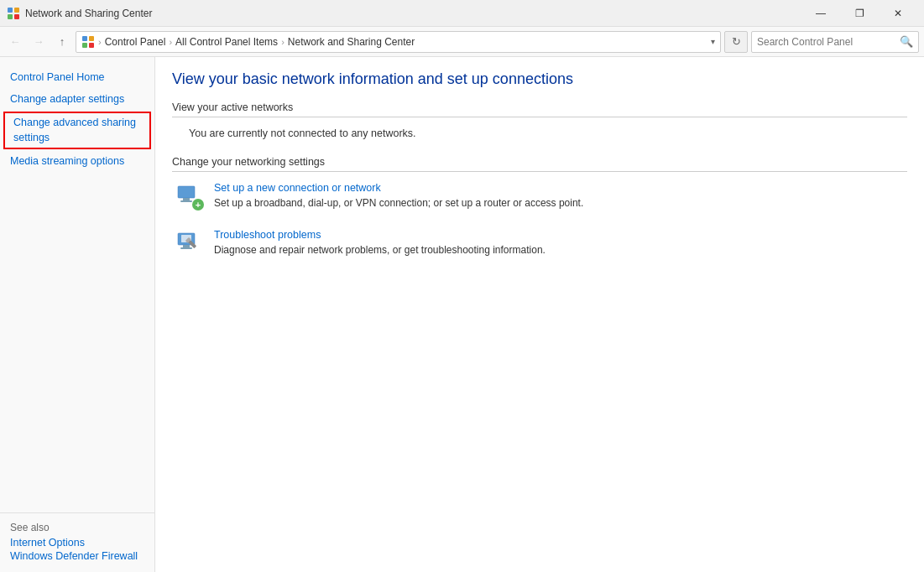 This screenshot has width=924, height=572. I want to click on active-networks-header: View your active networks, so click(540, 109).